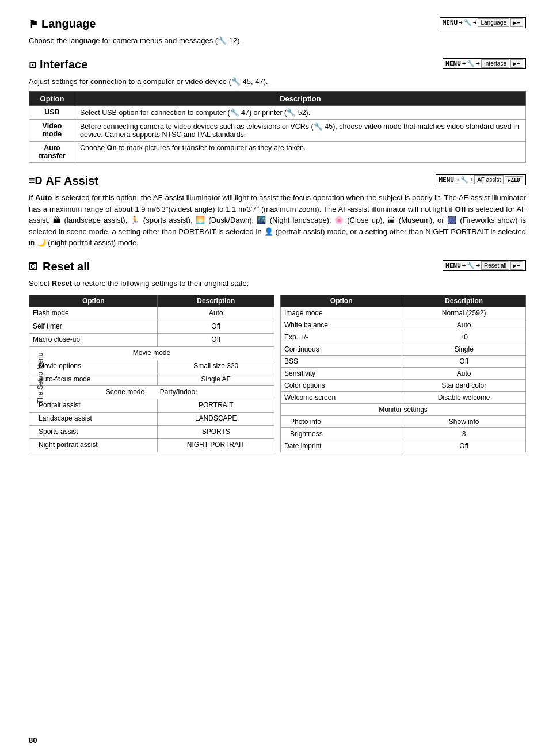 The height and width of the screenshot is (756, 549). What do you see at coordinates (93, 445) in the screenshot?
I see `night-portrait-option: Night portrait assist` at bounding box center [93, 445].